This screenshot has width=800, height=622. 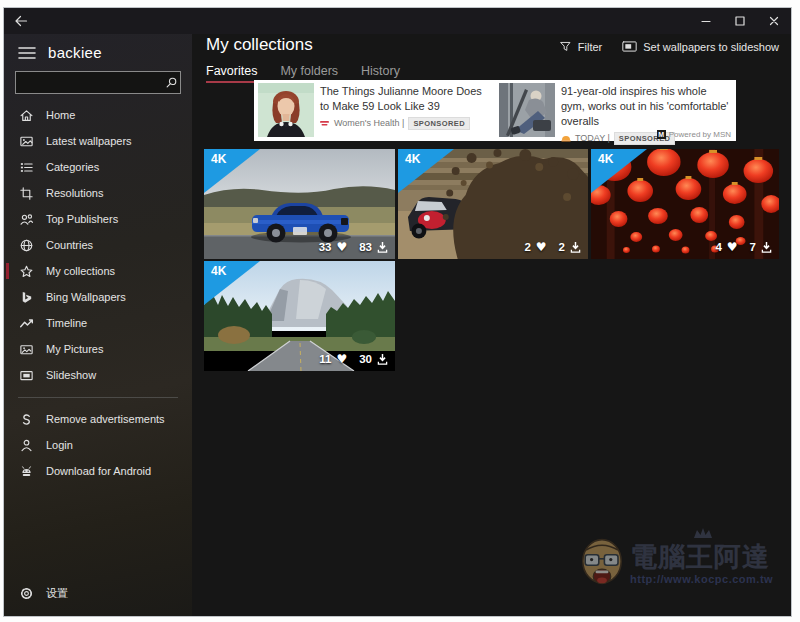 I want to click on wallpaper-tile-blue-muscle-car: 4K 33♥ 83, so click(x=300, y=204).